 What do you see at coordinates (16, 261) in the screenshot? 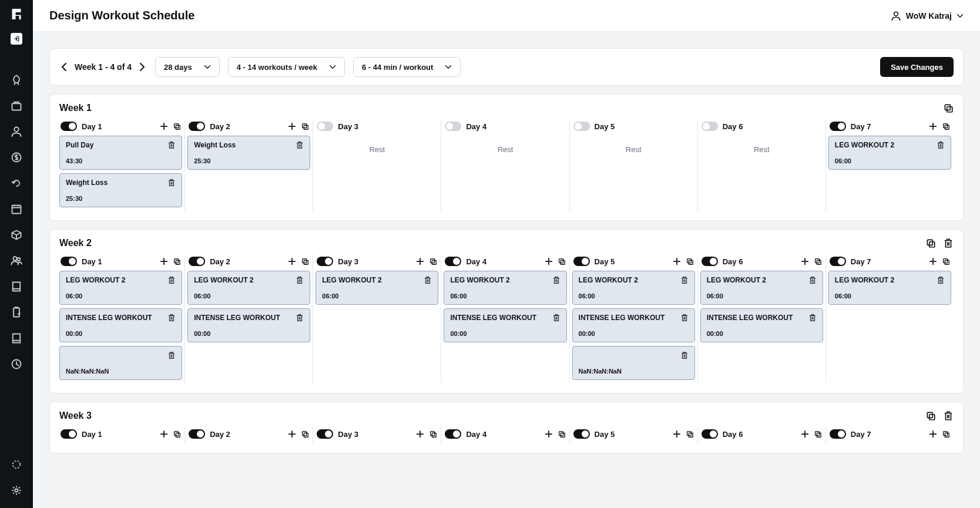
I see `users-icon` at bounding box center [16, 261].